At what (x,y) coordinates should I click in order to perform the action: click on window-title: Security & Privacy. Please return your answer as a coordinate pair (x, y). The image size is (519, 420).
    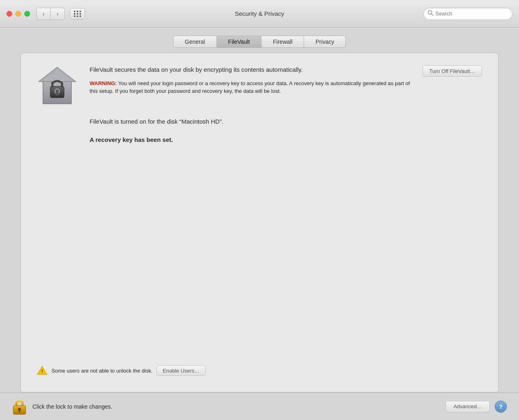
    Looking at the image, I should click on (260, 14).